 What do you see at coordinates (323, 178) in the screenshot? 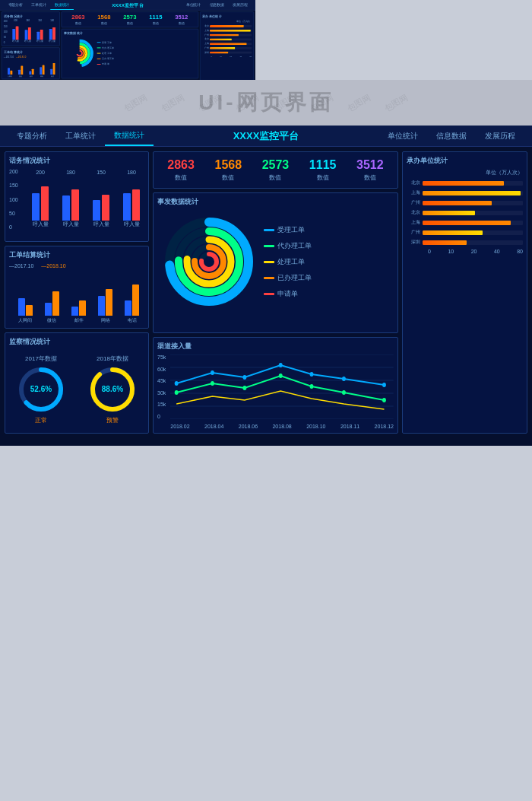
I see `main-stat-3-label: 数值` at bounding box center [323, 178].